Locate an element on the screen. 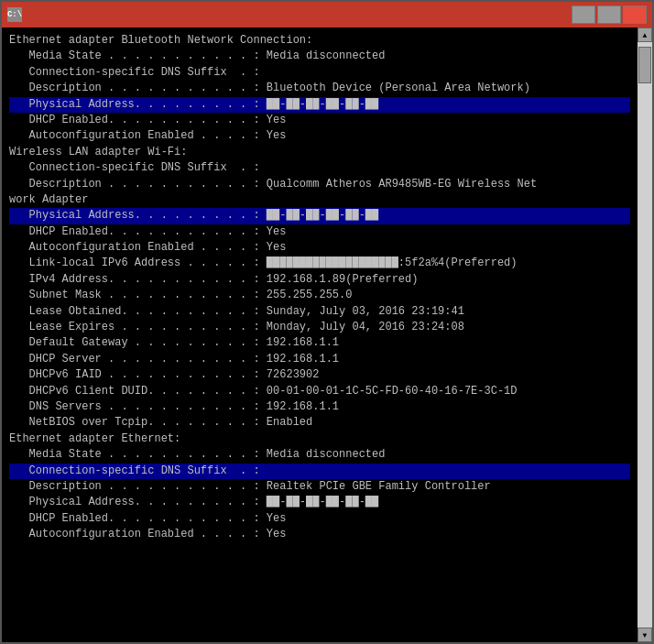 This screenshot has height=644, width=654. terminal-line: work Adapter is located at coordinates (320, 200).